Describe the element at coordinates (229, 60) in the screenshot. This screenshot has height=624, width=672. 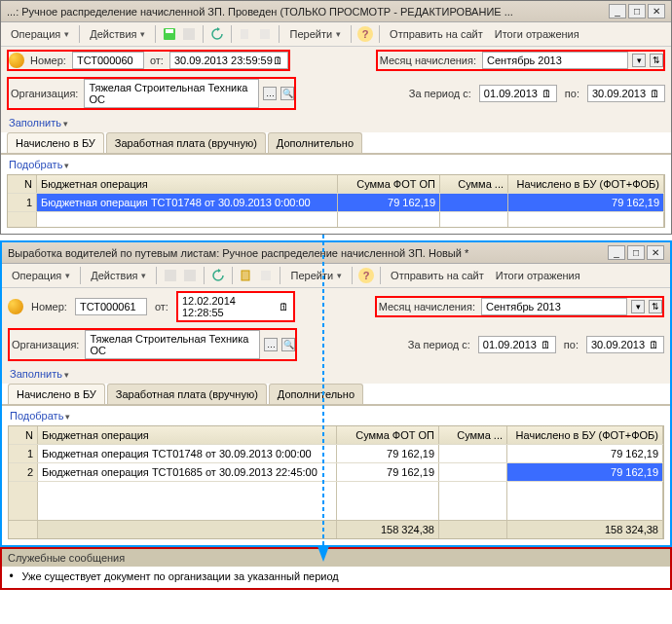
I see `date-field: 30.09.2013 23:59:59 🗓` at that location.